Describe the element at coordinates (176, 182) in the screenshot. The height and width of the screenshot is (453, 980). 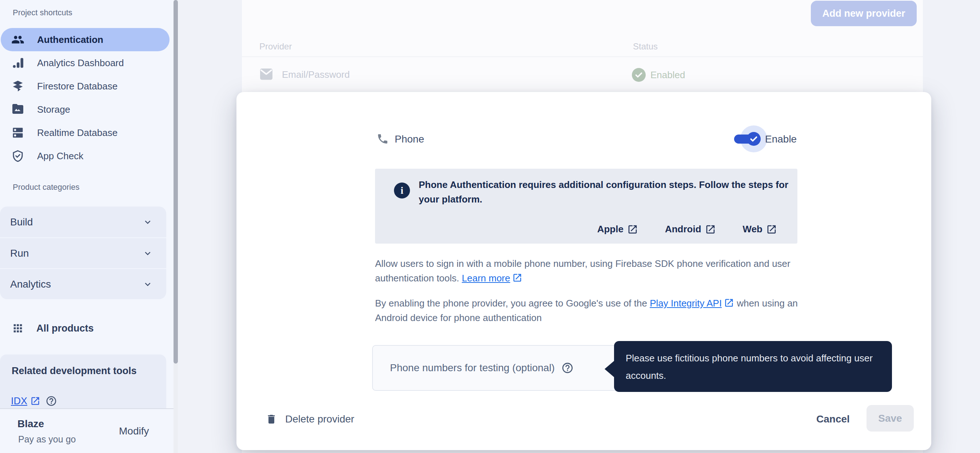
I see `sidebar-scrollbar-thumb` at that location.